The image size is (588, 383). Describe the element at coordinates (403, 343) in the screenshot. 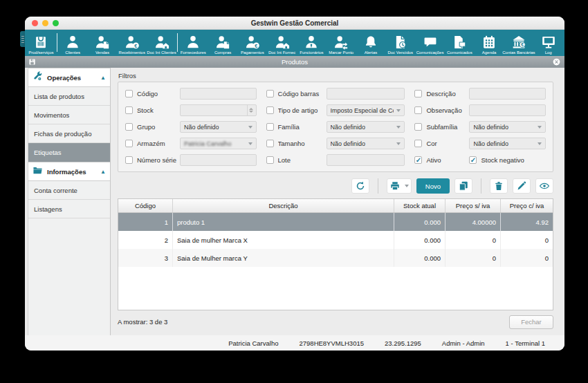

I see `footer-status-item: 23.295.1295` at that location.